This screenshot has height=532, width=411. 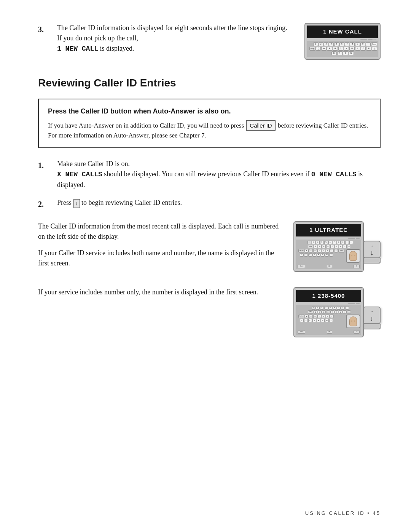 I want to click on device3-screen: 1 238-5400, so click(x=329, y=296).